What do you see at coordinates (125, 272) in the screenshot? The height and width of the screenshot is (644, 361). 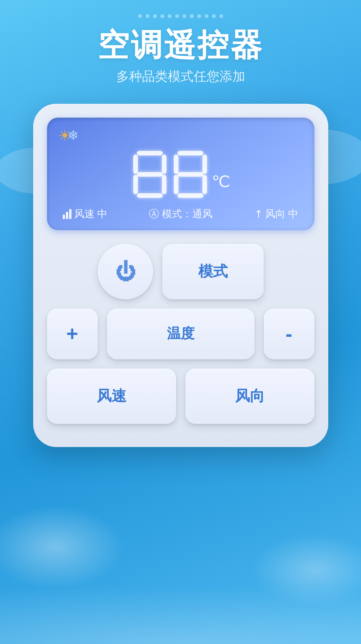 I see `power-icon: ⏻` at bounding box center [125, 272].